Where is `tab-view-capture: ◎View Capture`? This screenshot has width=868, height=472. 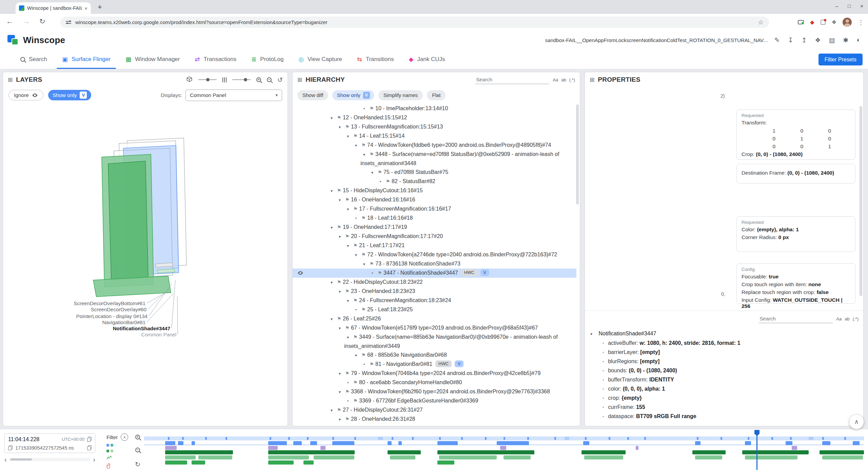
tab-view-capture: ◎View Capture is located at coordinates (320, 59).